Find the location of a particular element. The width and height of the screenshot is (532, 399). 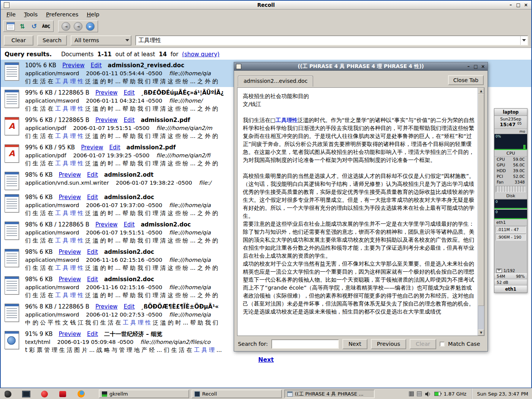

menu-help: Help is located at coordinates (93, 14).